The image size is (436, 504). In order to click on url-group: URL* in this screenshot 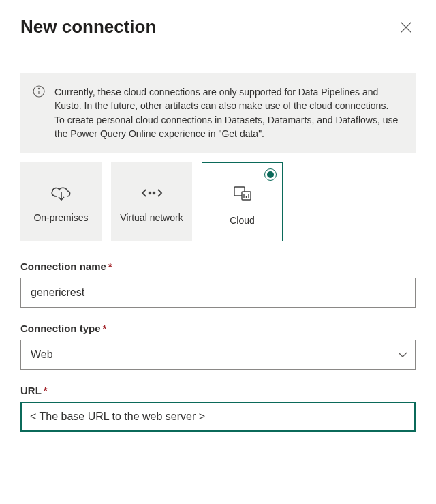, I will do `click(218, 408)`.